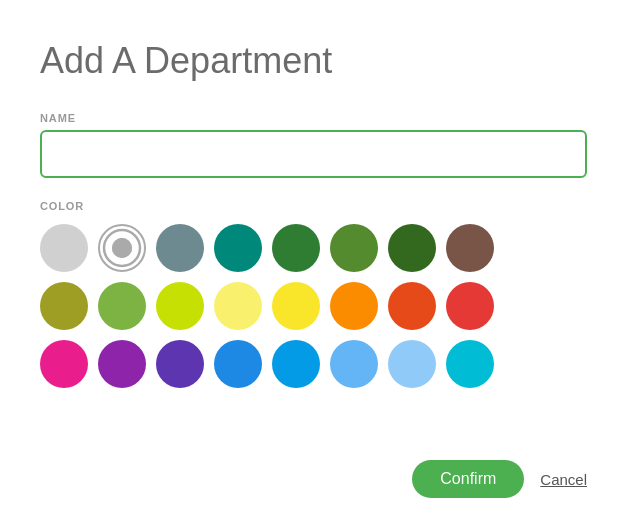 The height and width of the screenshot is (528, 627). What do you see at coordinates (564, 480) in the screenshot?
I see `cancel-button: Cancel` at bounding box center [564, 480].